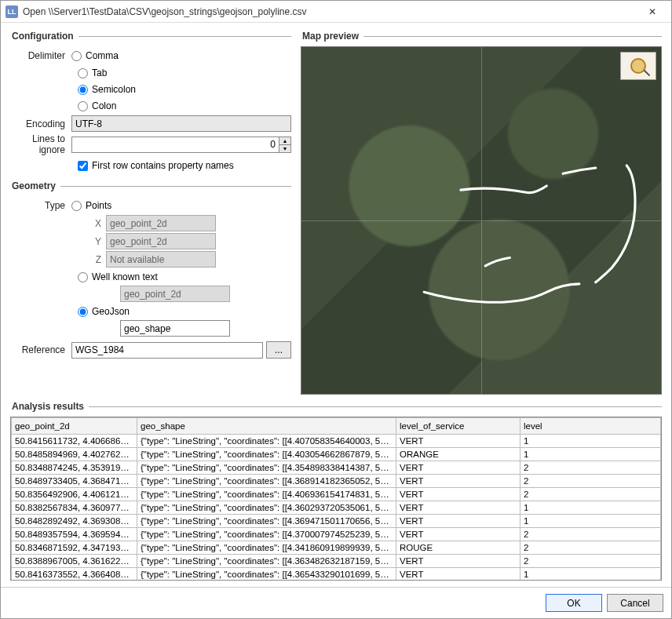 The image size is (672, 619). What do you see at coordinates (75, 521) in the screenshot?
I see `table-cell: 50.8482892492, 4.36930887801` at bounding box center [75, 521].